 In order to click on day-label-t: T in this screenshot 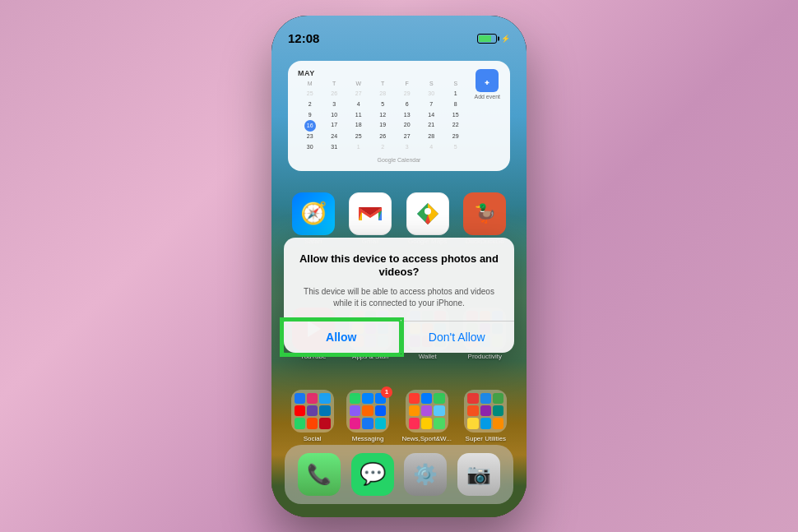, I will do `click(334, 84)`.